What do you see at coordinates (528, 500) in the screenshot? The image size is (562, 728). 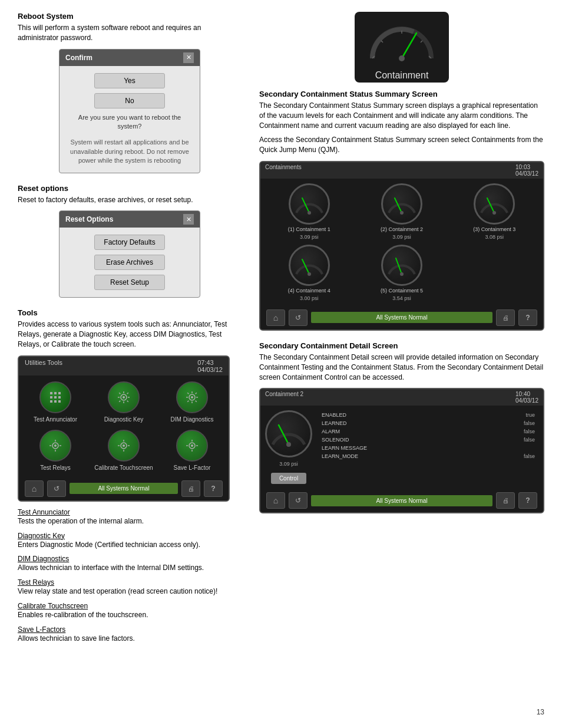 I see `detail-help-button: ?` at bounding box center [528, 500].